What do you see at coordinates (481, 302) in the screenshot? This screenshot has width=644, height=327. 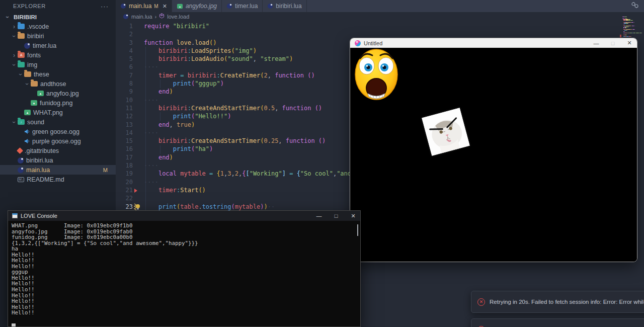 I see `error-icon: ✕` at bounding box center [481, 302].